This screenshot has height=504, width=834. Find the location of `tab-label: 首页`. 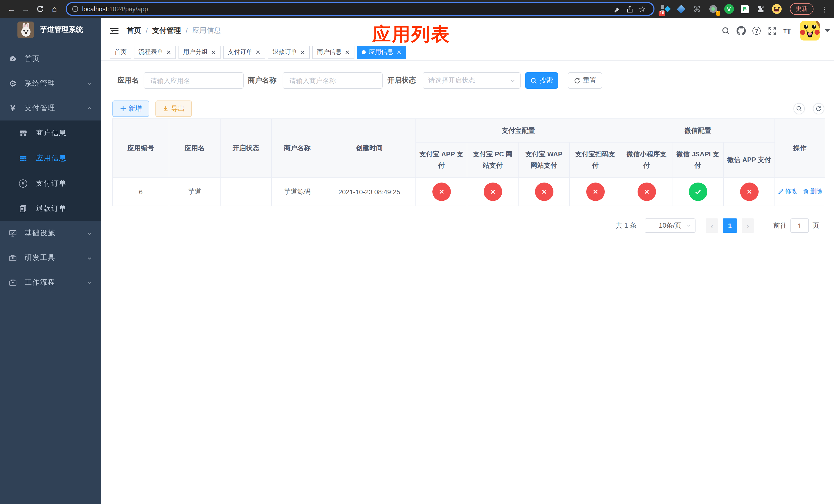

tab-label: 首页 is located at coordinates (120, 52).